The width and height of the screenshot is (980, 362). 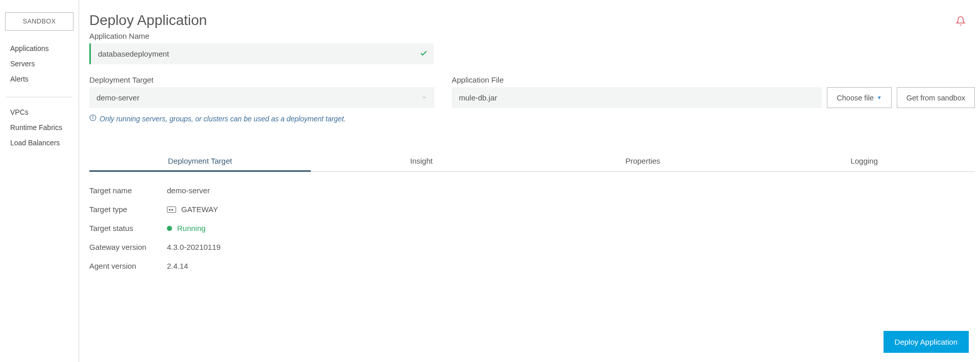 What do you see at coordinates (961, 21) in the screenshot?
I see `notifications-icon` at bounding box center [961, 21].